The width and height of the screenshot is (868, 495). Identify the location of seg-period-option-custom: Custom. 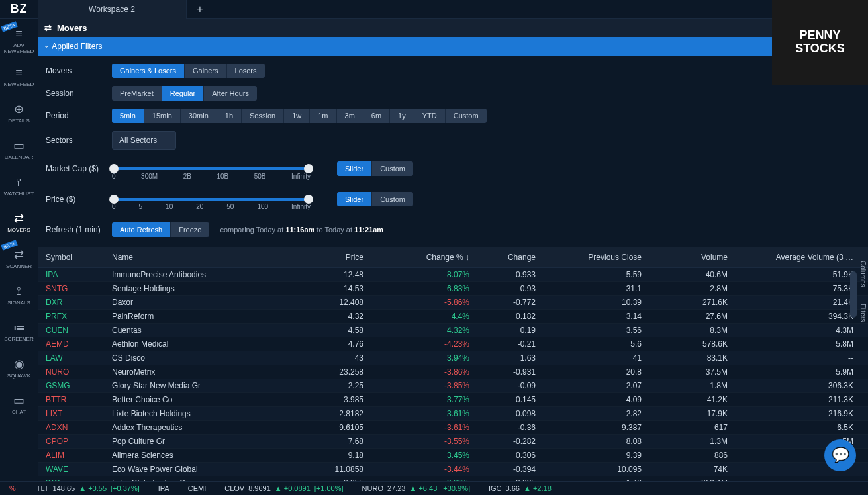
(466, 116).